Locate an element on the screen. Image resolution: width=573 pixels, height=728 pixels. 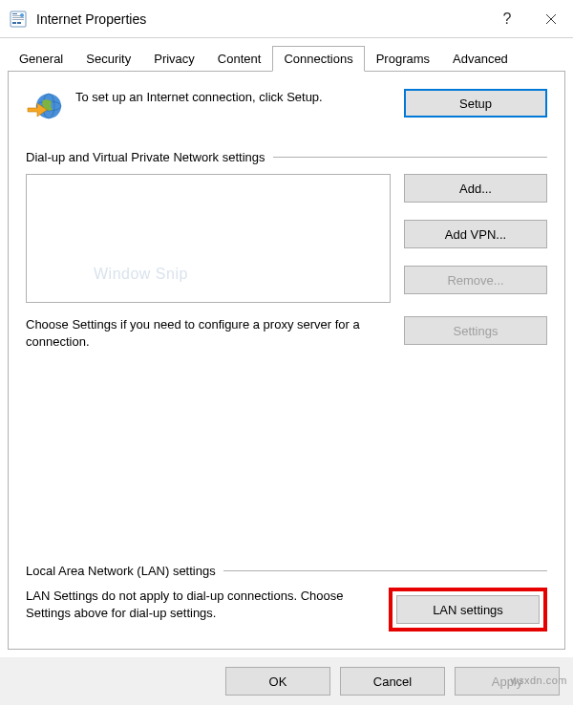
add-vpn-button: Add VPN... is located at coordinates (476, 234).